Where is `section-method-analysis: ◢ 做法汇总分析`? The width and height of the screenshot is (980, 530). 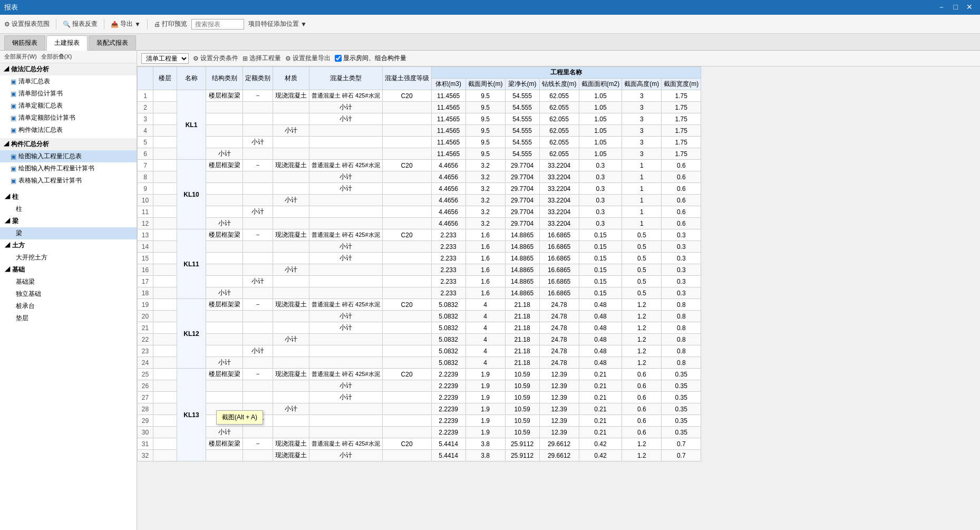
section-method-analysis: ◢ 做法汇总分析 is located at coordinates (69, 70).